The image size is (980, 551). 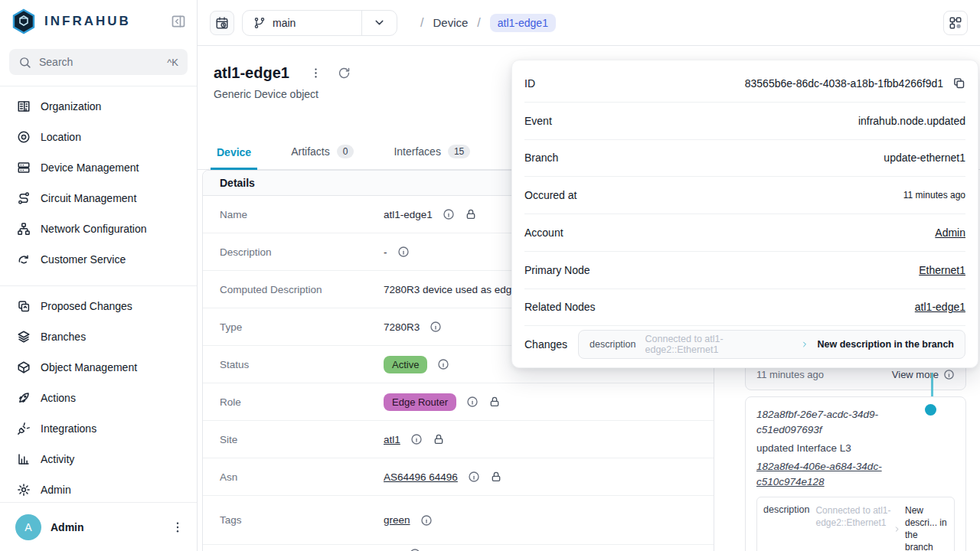 I want to click on workflow-icon, so click(x=956, y=23).